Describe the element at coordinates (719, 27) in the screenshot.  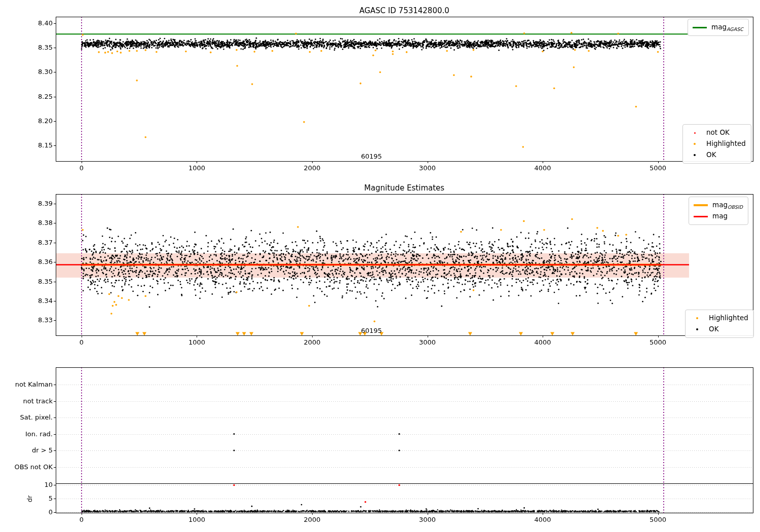
I see `legend-label-mag: mag` at that location.